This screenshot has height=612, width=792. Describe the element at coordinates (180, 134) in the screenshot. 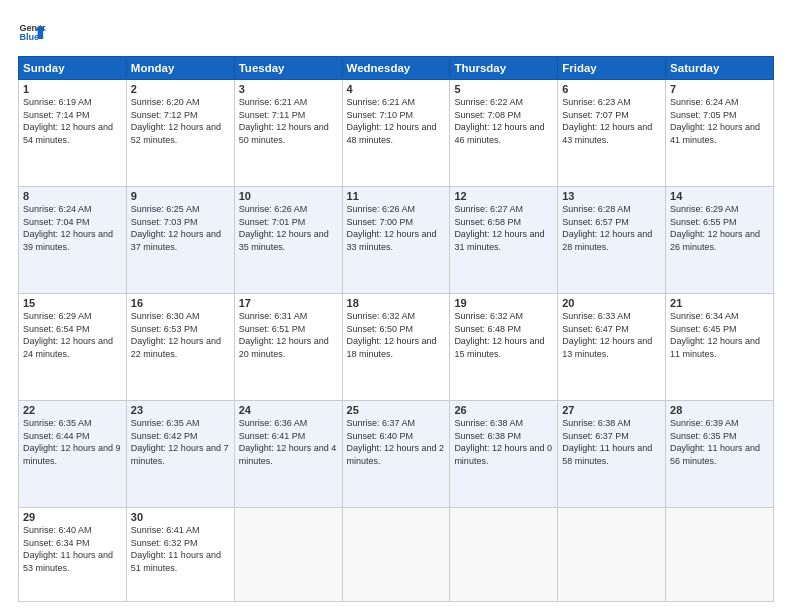

I see `calendar-cell: 2 Sunrise: 6:20 AMSunset: 7:12 PMDayligh…` at that location.